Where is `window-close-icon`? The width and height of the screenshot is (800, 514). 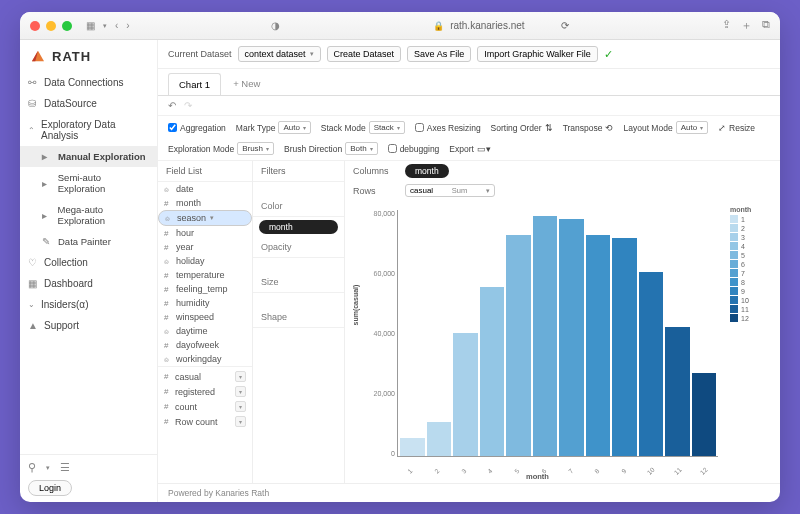
window-close-icon is located at coordinates (35, 26).